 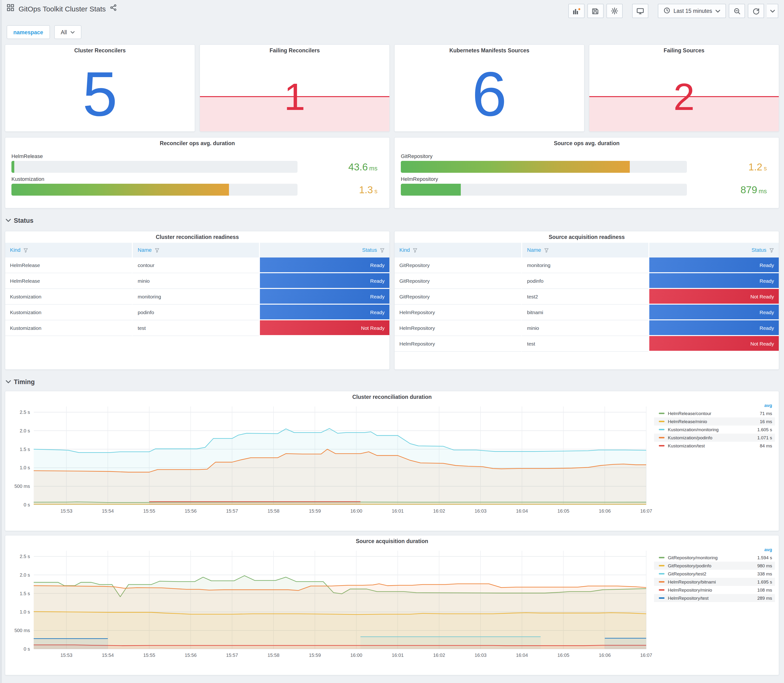 I want to click on panel-title: Source ops avg. duration, so click(x=587, y=143).